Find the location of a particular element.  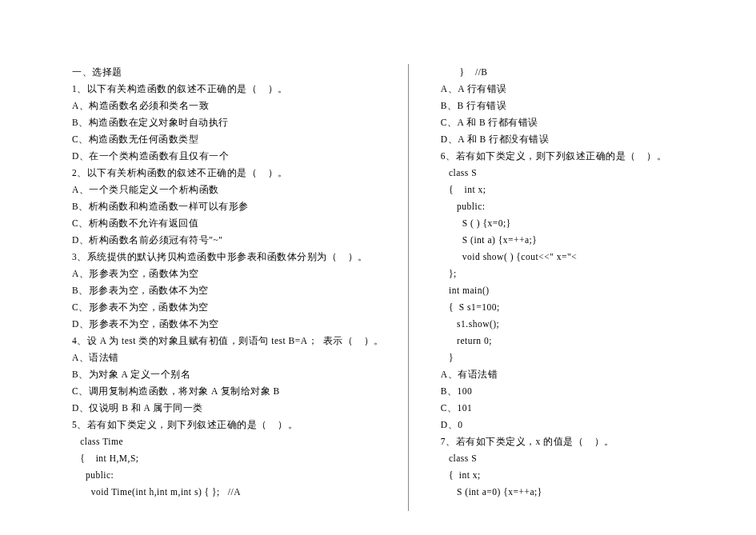

text-line: D、0 is located at coordinates (566, 425).